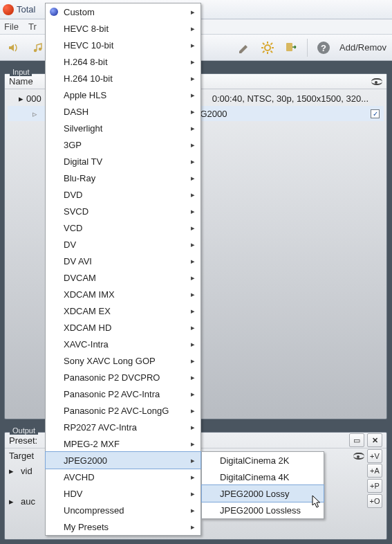 The width and height of the screenshot is (392, 544). What do you see at coordinates (123, 361) in the screenshot?
I see `menu-item-sony-xavc-long-gop: Sony XAVC Long GOP` at bounding box center [123, 361].